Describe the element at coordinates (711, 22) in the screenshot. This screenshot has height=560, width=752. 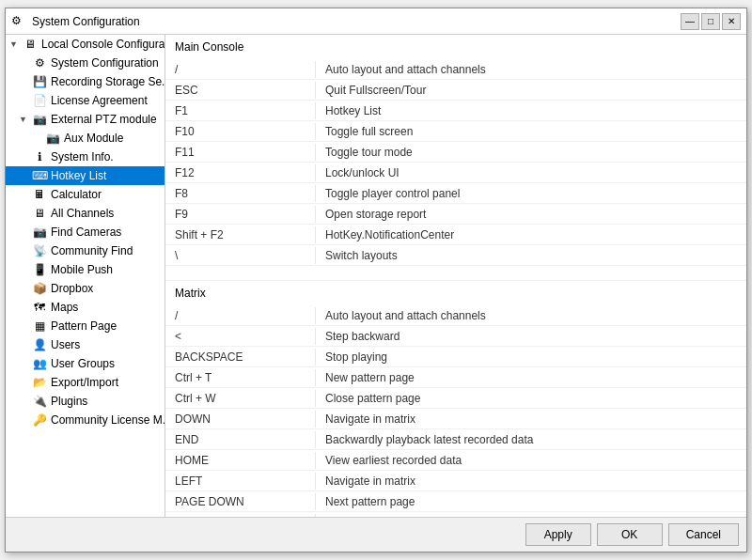
I see `title-bar-controls: — □ ✕` at that location.